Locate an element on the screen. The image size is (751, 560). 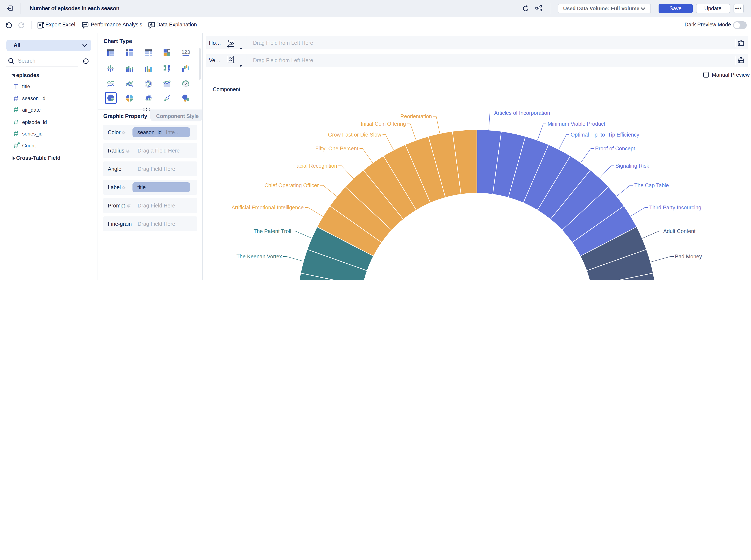
svg-text: Third Party Insourcing is located at coordinates (675, 207).